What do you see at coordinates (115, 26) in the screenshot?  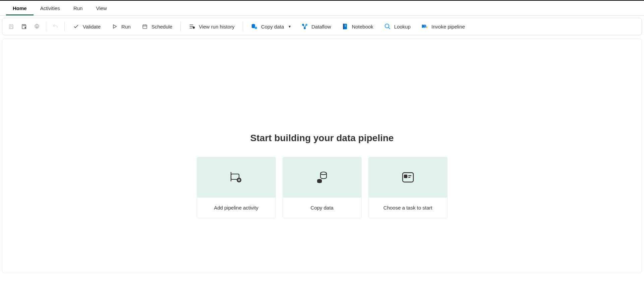 I see `play-icon` at bounding box center [115, 26].